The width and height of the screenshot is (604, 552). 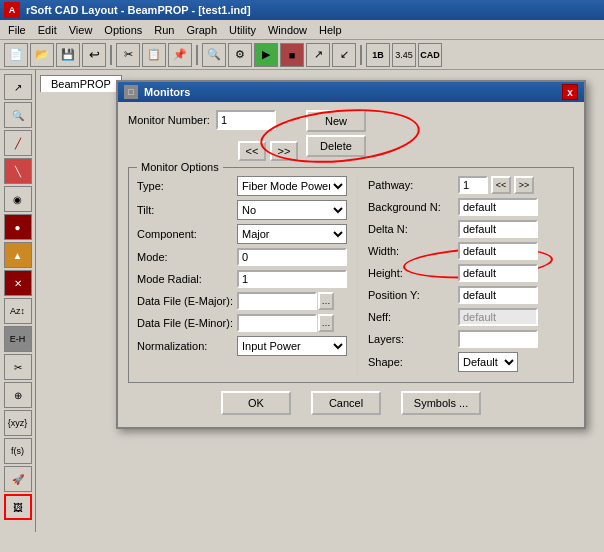 What do you see at coordinates (18, 283) in the screenshot?
I see `left-tool-8: ✕` at bounding box center [18, 283].